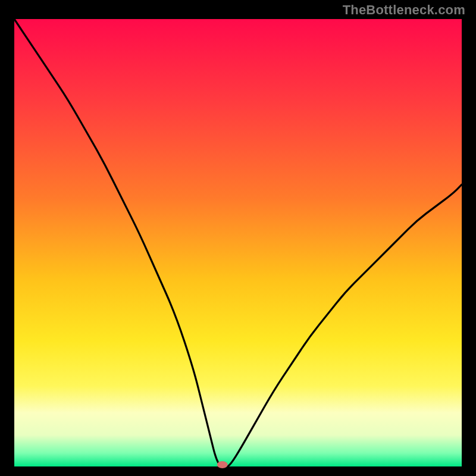 The image size is (476, 476). I want to click on curve-min-marker, so click(223, 465).